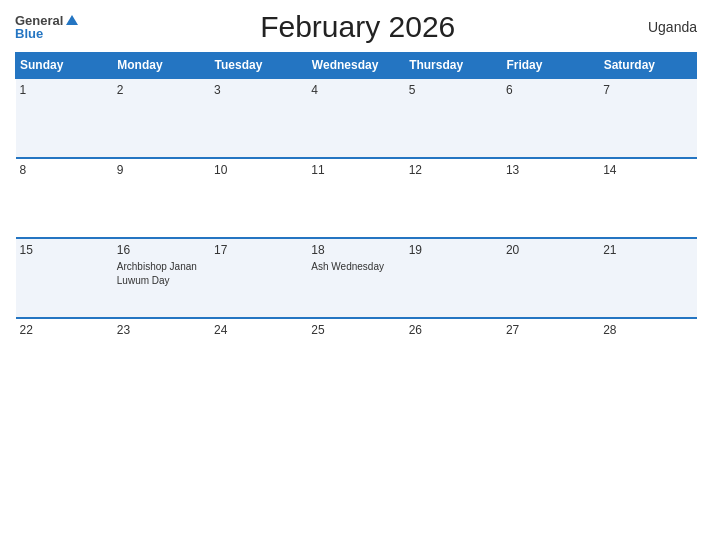 The width and height of the screenshot is (712, 550). What do you see at coordinates (356, 170) in the screenshot?
I see `day-number: 11` at bounding box center [356, 170].